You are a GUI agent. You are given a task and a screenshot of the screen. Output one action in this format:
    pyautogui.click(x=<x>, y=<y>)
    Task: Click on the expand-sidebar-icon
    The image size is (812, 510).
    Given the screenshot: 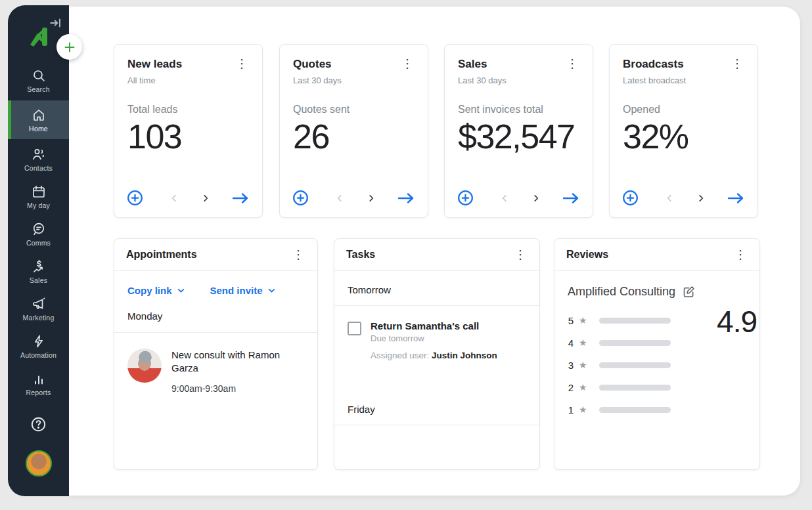 What is the action you would take?
    pyautogui.click(x=56, y=24)
    